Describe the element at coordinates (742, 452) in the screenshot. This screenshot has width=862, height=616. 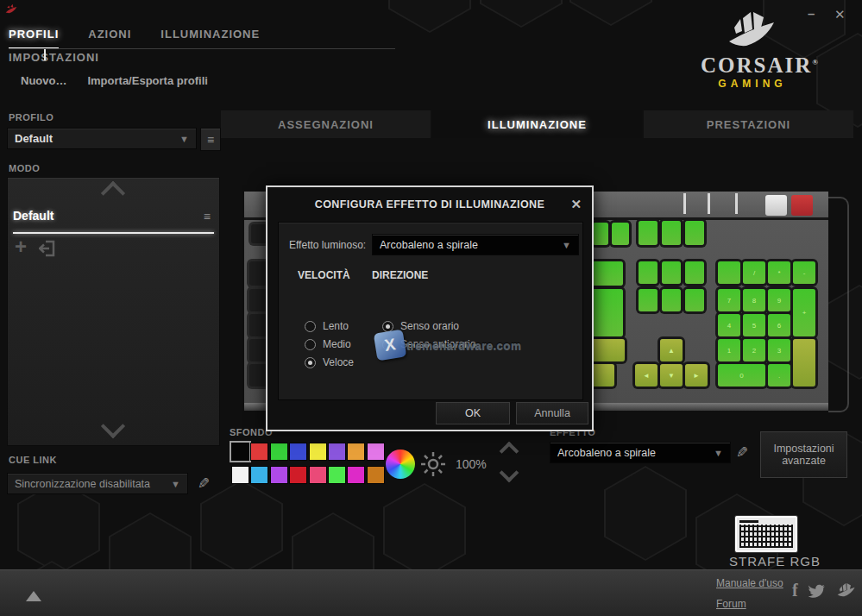
I see `effect-edit-icon: ✎` at that location.